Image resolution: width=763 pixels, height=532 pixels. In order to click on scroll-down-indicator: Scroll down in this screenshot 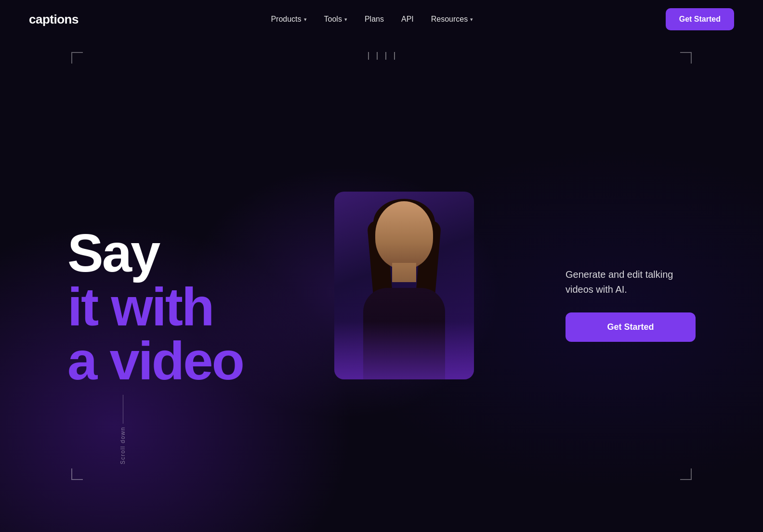, I will do `click(123, 429)`.